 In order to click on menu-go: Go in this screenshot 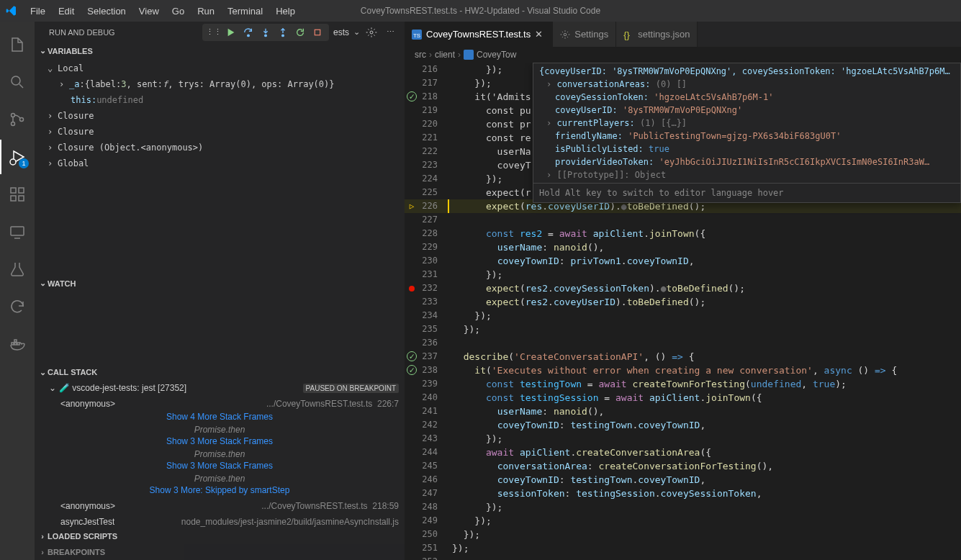, I will do `click(179, 12)`.